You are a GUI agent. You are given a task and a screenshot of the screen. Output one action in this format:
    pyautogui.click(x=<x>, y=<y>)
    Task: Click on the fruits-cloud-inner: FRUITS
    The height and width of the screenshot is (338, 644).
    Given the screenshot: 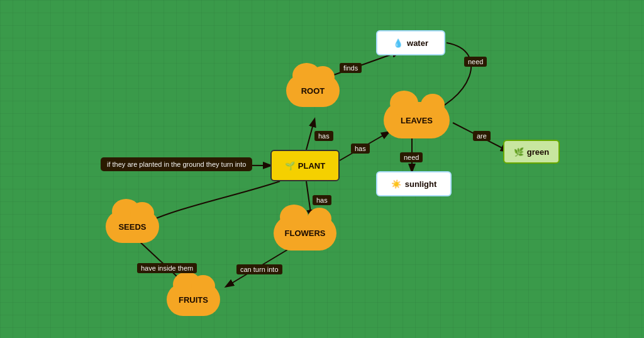 What is the action you would take?
    pyautogui.click(x=194, y=300)
    